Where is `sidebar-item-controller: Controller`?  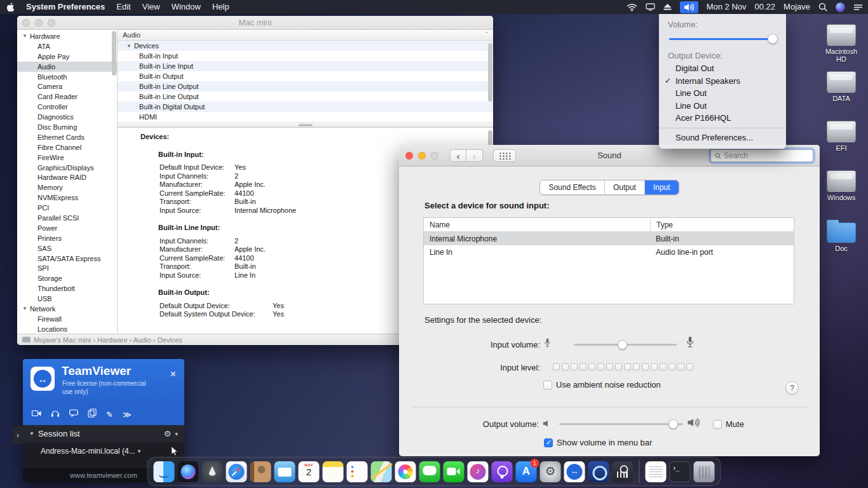 sidebar-item-controller: Controller is located at coordinates (67, 107).